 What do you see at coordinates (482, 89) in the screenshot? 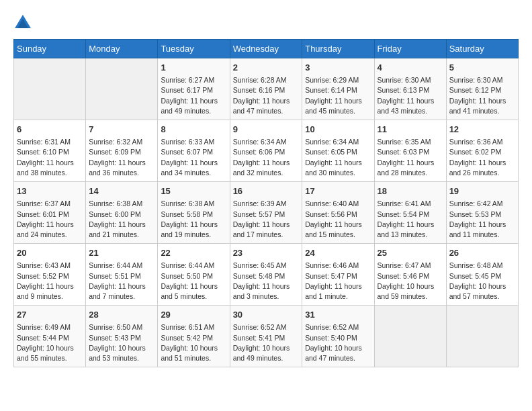
I see `calendar-cell: 5Sunrise: 6:30 AMSunset: 6:12 PMDaylight…` at bounding box center [482, 89].